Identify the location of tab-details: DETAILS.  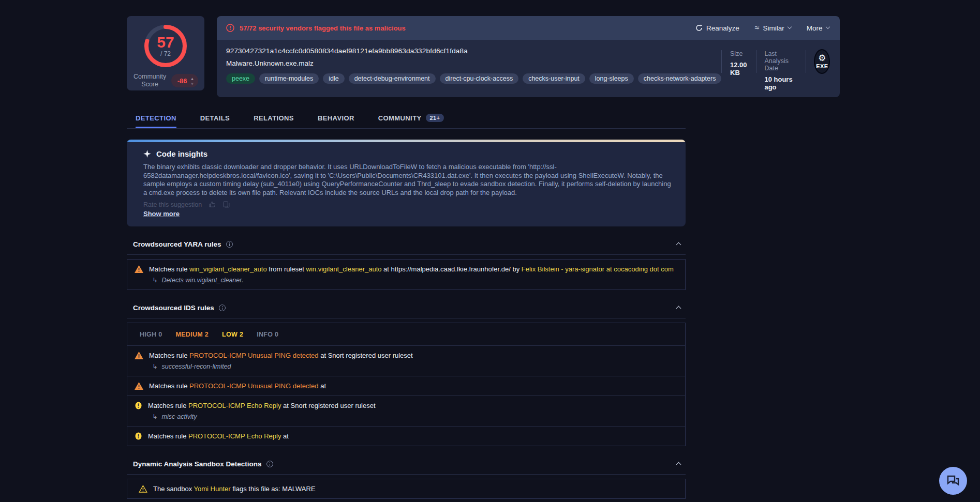
(215, 118).